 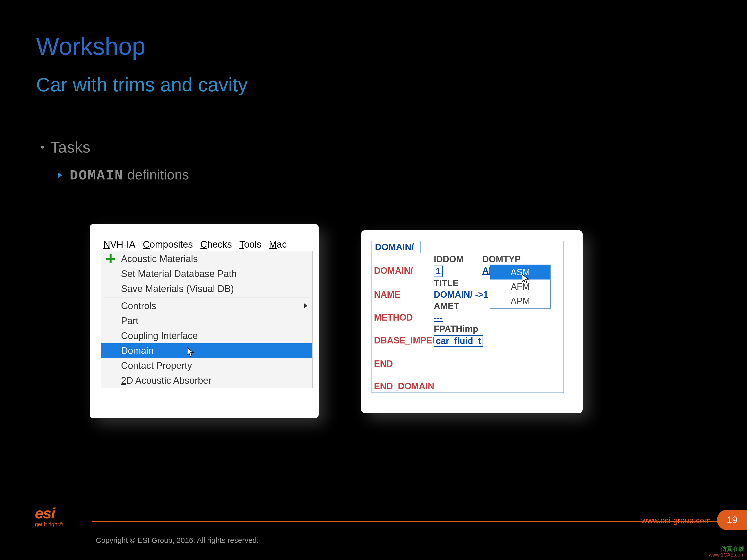 I want to click on form-input-dbase-imped: car_fluid_t, so click(x=458, y=341).